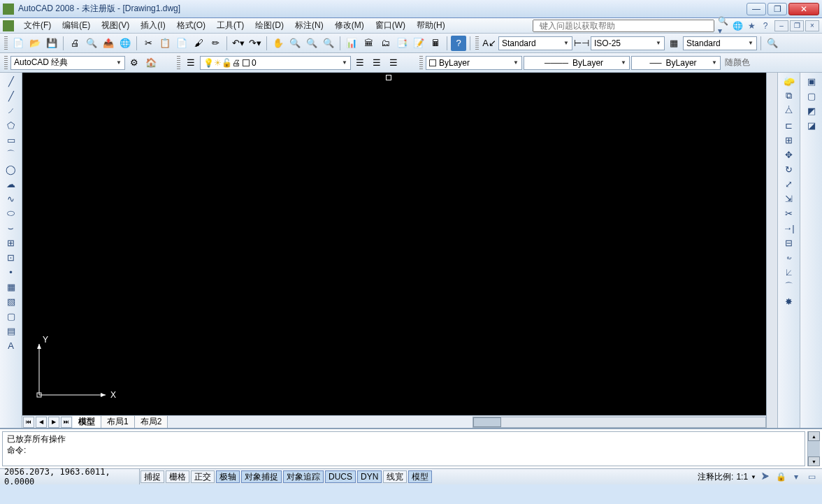  What do you see at coordinates (329, 43) in the screenshot?
I see `zoom-previous-button: 🔍` at bounding box center [329, 43].